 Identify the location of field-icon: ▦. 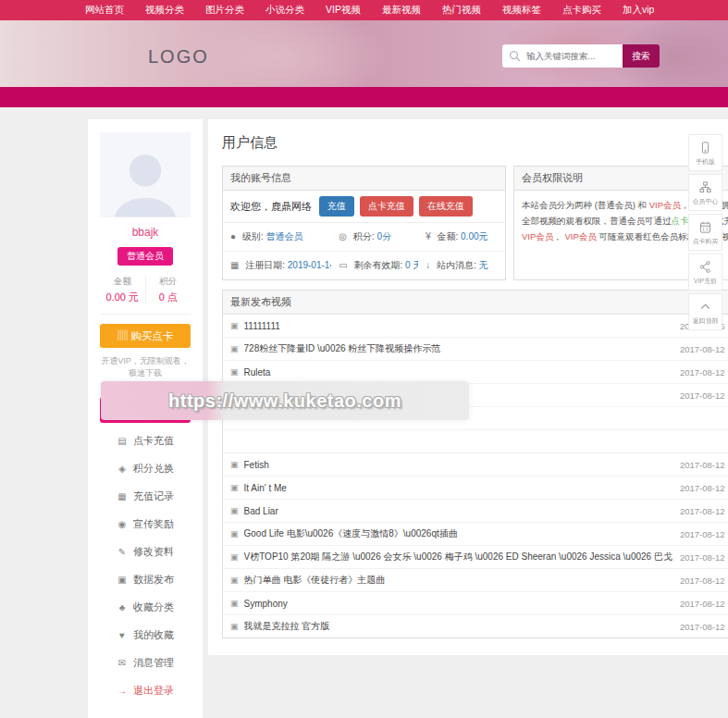
(235, 265).